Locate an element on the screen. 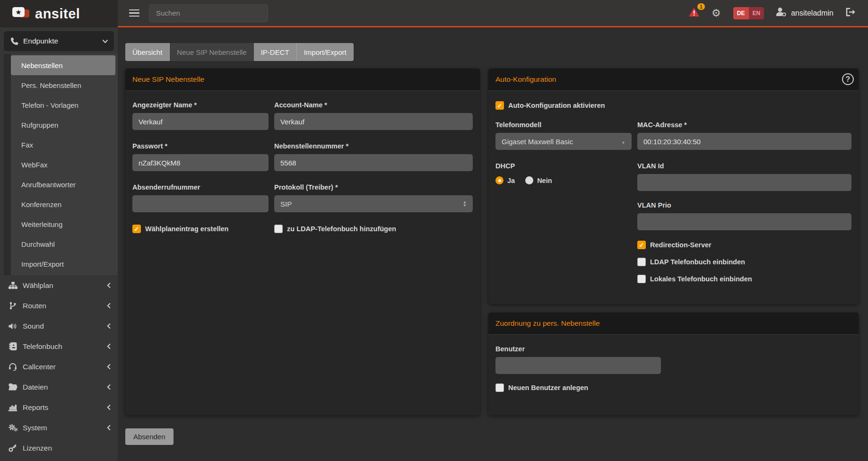  sidebar-item-rufgruppen: Rufgruppen is located at coordinates (63, 125).